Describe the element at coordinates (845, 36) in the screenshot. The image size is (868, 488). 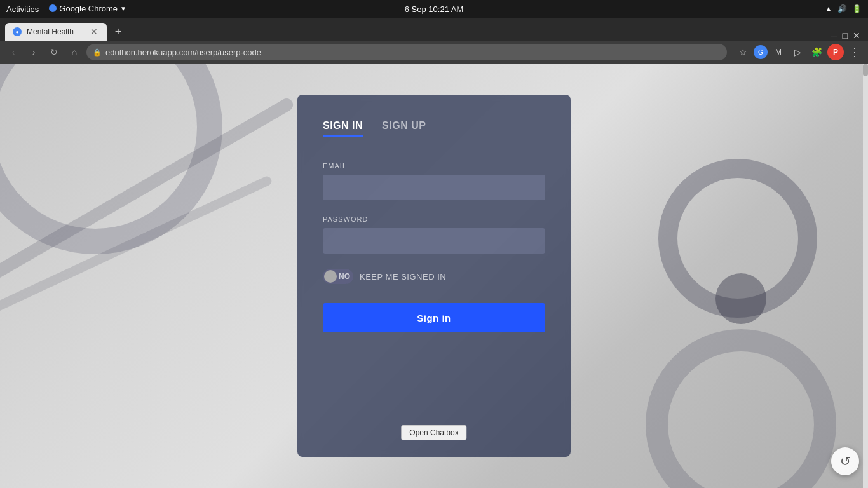
I see `window-maximize: □` at that location.